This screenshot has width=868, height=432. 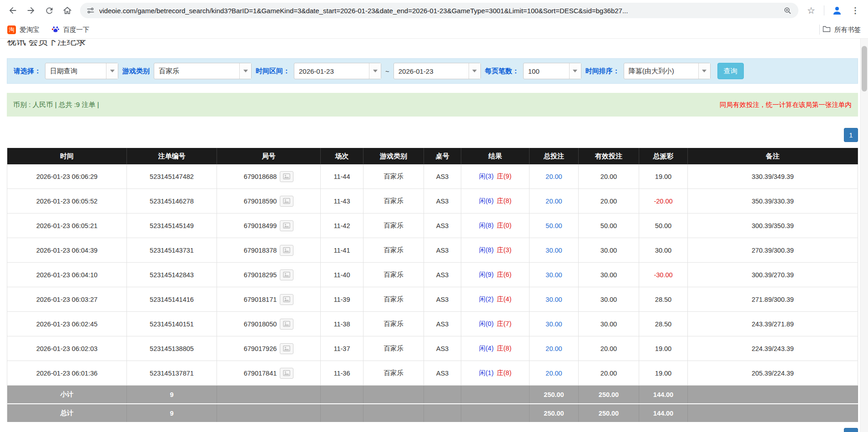 What do you see at coordinates (13, 10) in the screenshot?
I see `back-button` at bounding box center [13, 10].